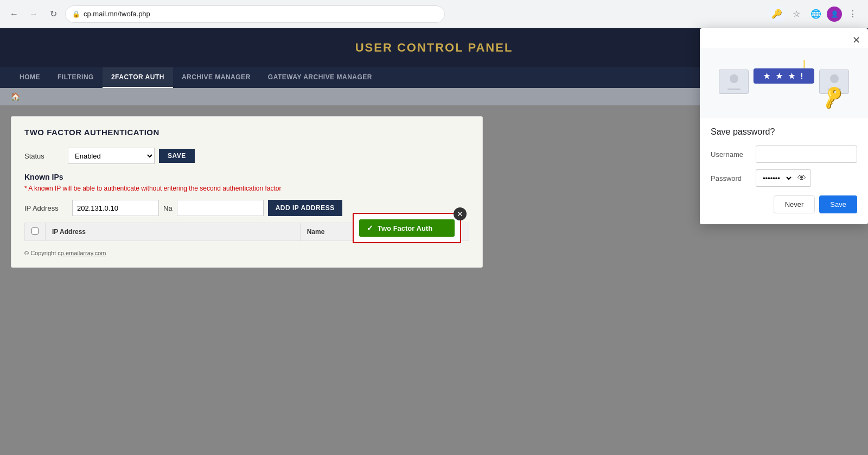 The width and height of the screenshot is (868, 455). What do you see at coordinates (247, 132) in the screenshot?
I see `section-title: TWO FACTOR AUTHENTICATION` at bounding box center [247, 132].